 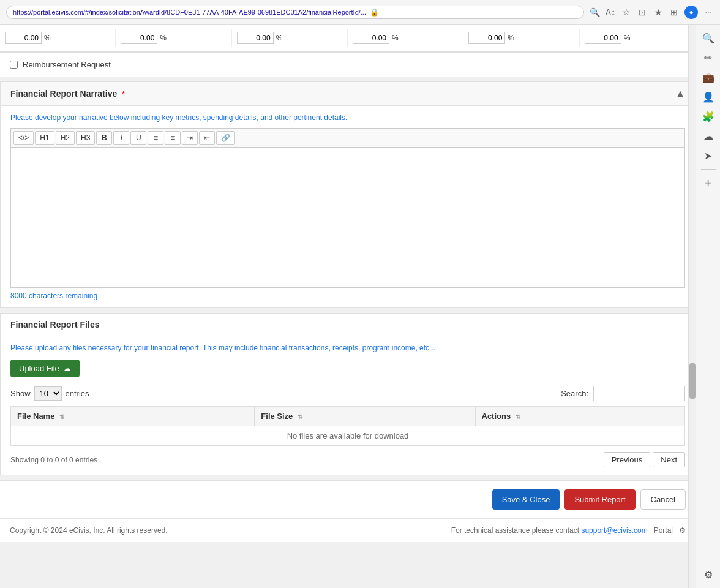 What do you see at coordinates (365, 417) in the screenshot?
I see `file-size-header: File Size ⇅` at bounding box center [365, 417].